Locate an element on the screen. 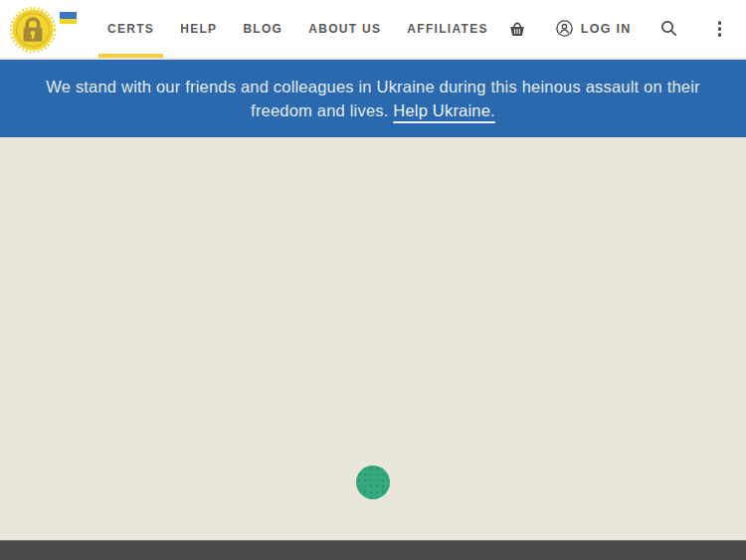 The image size is (746, 560). top-navigation-bar: CERTS HELP BLOG ABOUT US AFFILIATES LOG … is located at coordinates (373, 29).